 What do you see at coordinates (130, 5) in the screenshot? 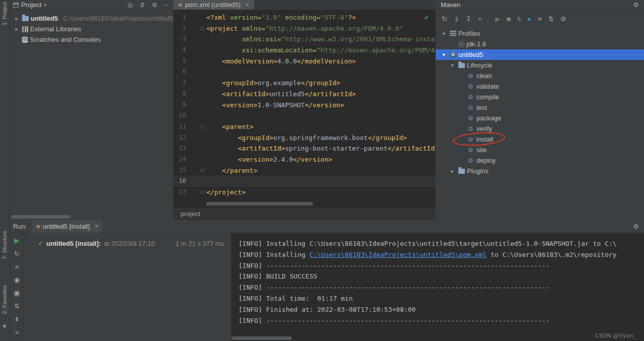
I see `locate-icon: ◎` at bounding box center [130, 5].